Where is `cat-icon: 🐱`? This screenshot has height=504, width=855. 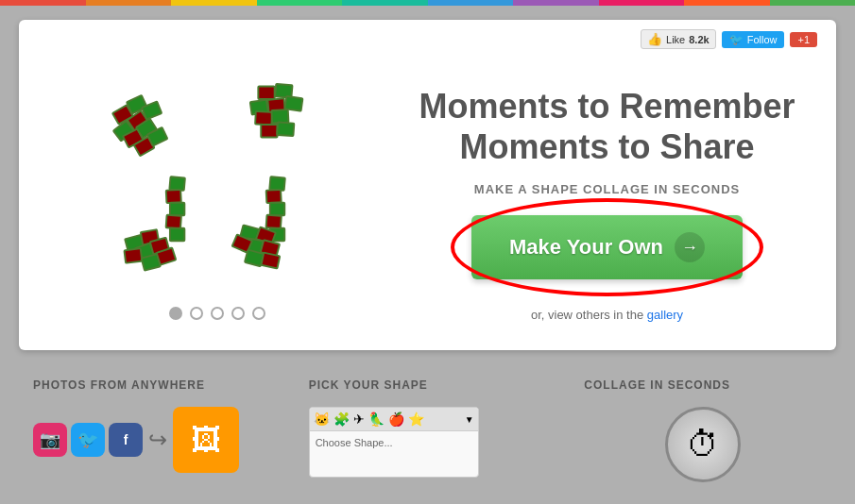
cat-icon: 🐱 is located at coordinates (321, 419).